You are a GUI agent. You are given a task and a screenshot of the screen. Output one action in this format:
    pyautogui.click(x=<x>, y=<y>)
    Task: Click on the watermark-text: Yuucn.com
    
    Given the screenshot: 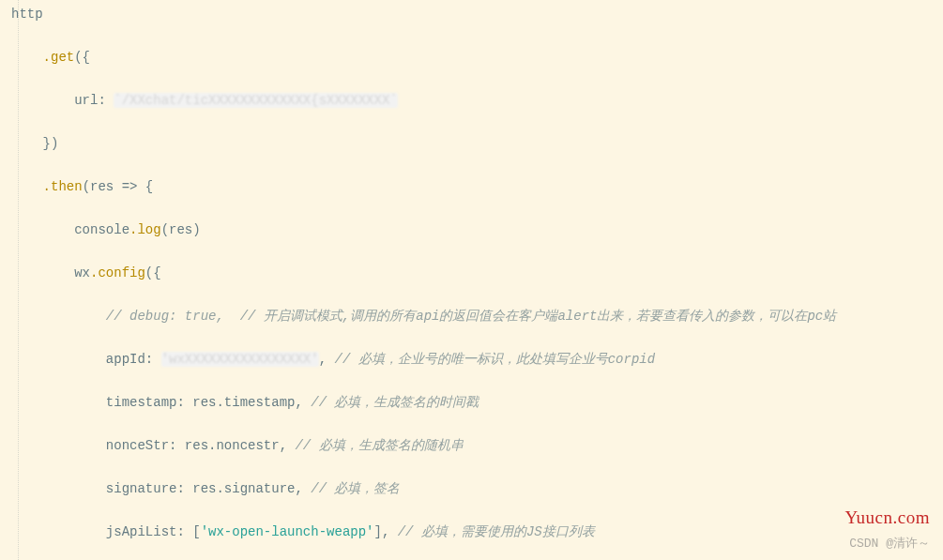 What is the action you would take?
    pyautogui.click(x=888, y=518)
    